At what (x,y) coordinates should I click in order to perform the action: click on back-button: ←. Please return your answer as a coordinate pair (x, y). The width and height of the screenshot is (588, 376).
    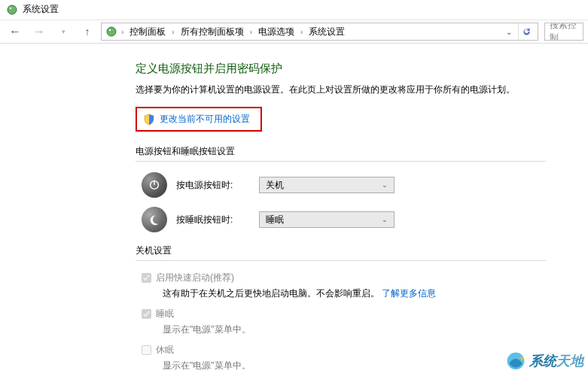
    Looking at the image, I should click on (15, 32).